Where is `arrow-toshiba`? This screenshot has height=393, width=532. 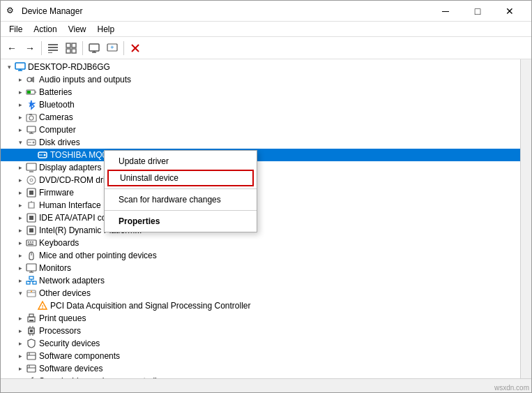
arrow-toshiba is located at coordinates (31, 155).